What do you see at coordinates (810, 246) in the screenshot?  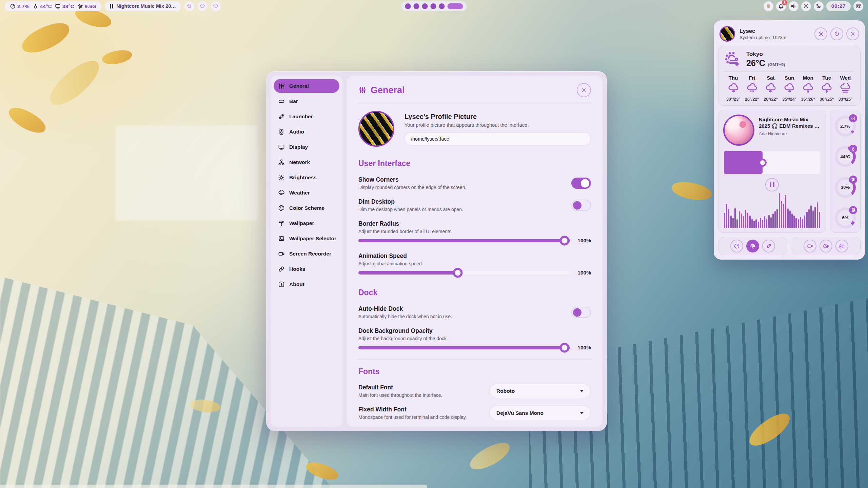 I see `screen-record-button` at bounding box center [810, 246].